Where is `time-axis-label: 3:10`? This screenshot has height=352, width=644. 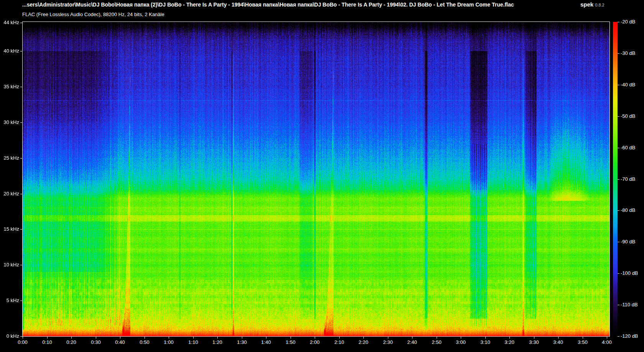 time-axis-label: 3:10 is located at coordinates (485, 342).